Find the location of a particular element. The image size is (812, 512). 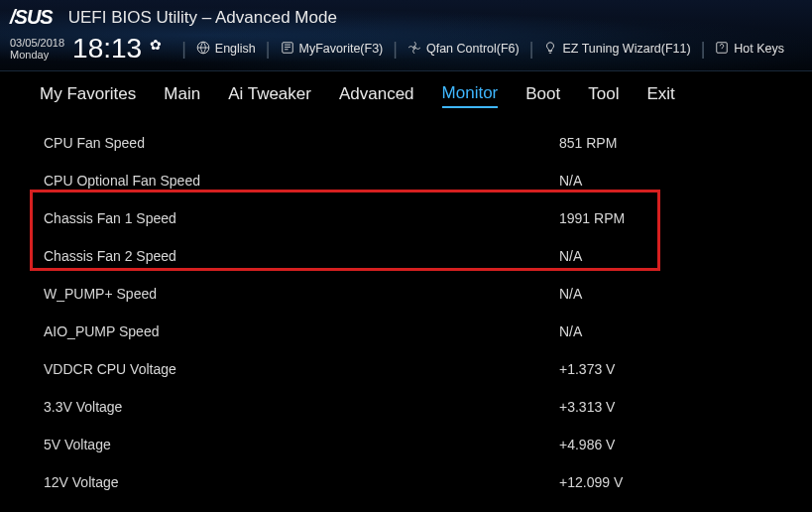

fan-icon is located at coordinates (414, 50).